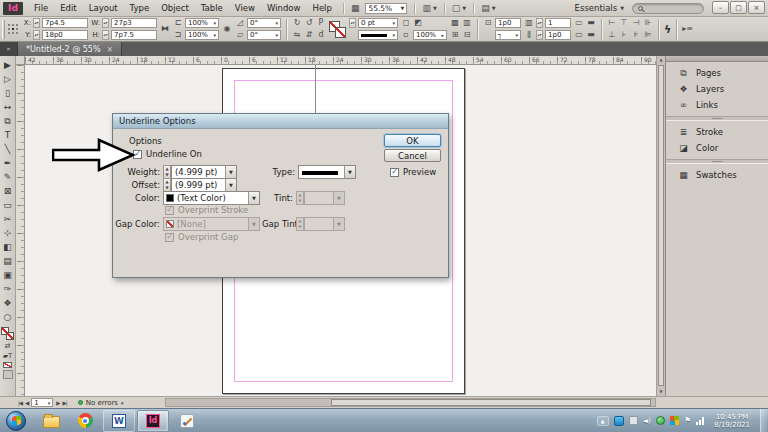 Image resolution: width=768 pixels, height=432 pixels. Describe the element at coordinates (612, 23) in the screenshot. I see `align-left-icon: ⊢` at that location.